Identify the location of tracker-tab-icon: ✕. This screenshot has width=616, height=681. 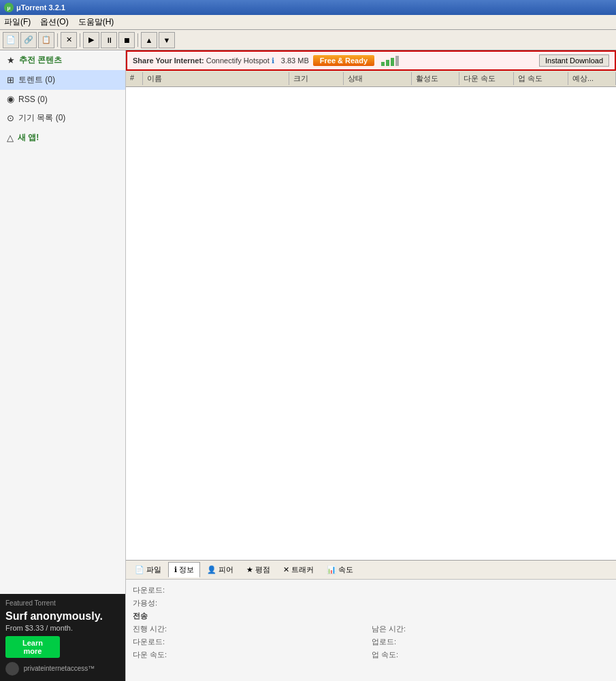
(286, 570).